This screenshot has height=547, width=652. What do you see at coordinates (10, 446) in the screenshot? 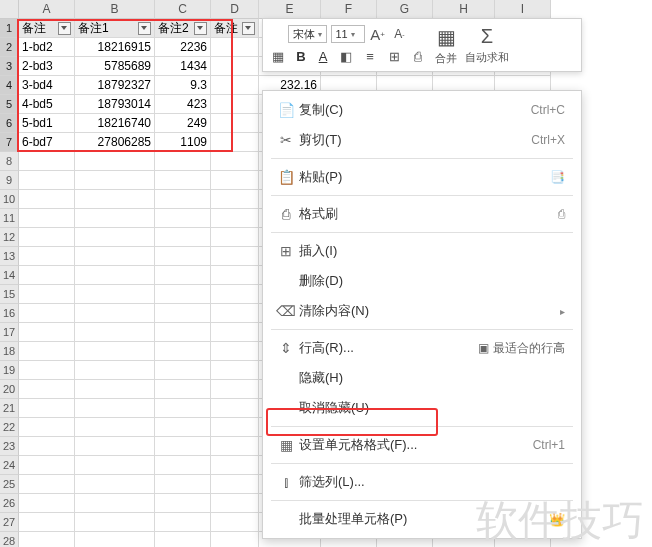
I see `row-header: 23` at bounding box center [10, 446].